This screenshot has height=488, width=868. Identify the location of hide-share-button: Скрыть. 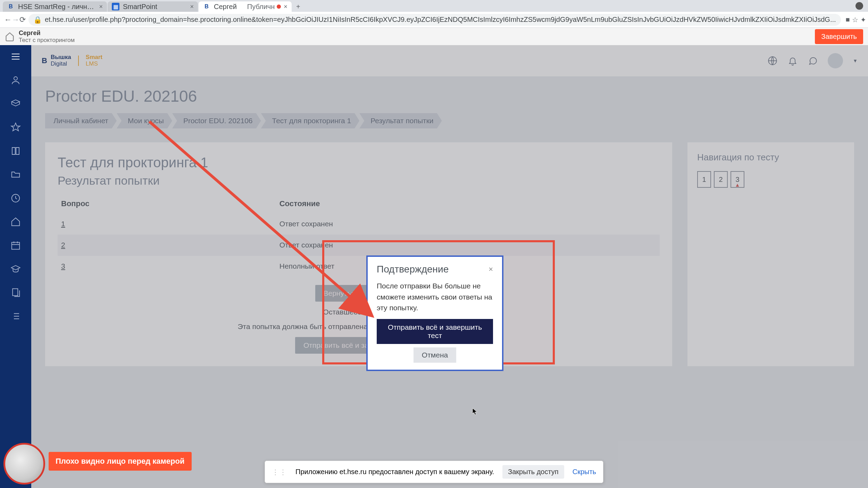
(584, 472).